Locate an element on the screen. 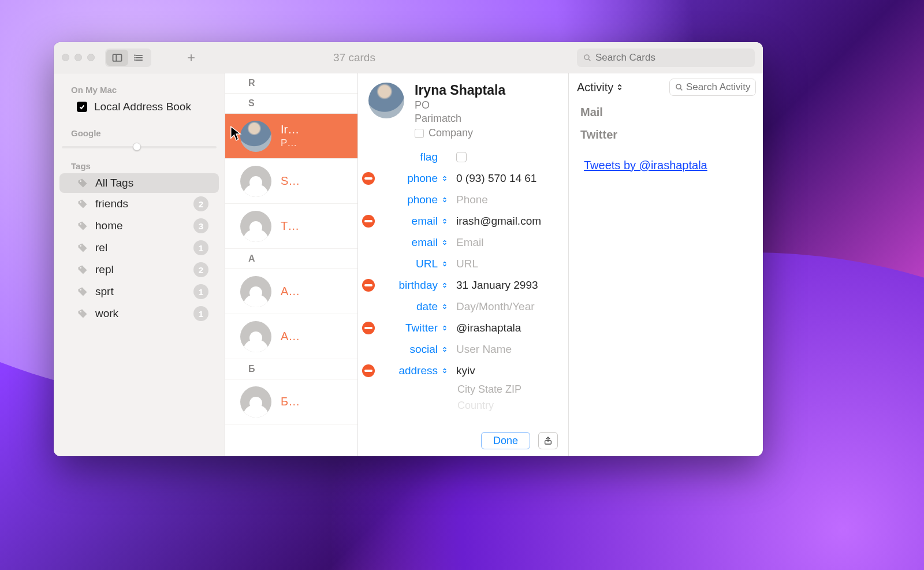 The width and height of the screenshot is (924, 570). list-item: S… is located at coordinates (291, 181).